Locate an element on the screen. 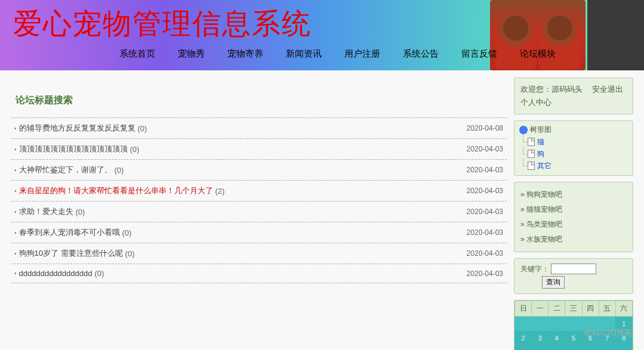 The width and height of the screenshot is (644, 350). nav-item-5: 系统公告 is located at coordinates (421, 54).